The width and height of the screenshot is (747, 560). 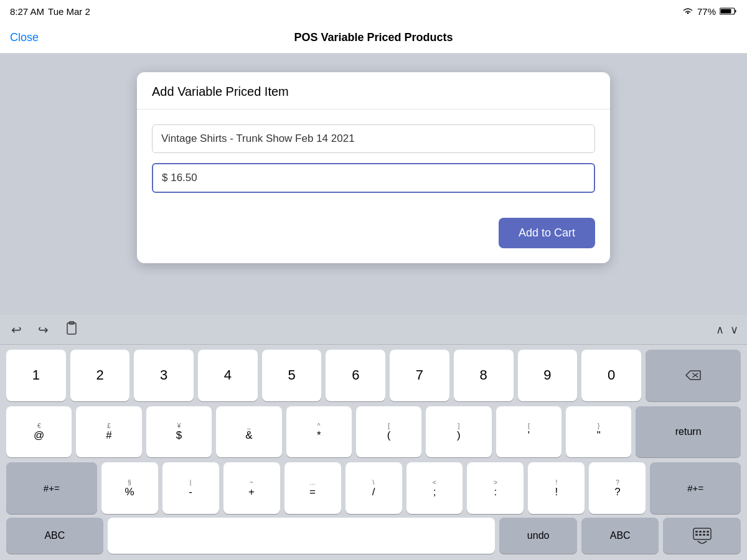 I want to click on key-5: 5, so click(x=292, y=376).